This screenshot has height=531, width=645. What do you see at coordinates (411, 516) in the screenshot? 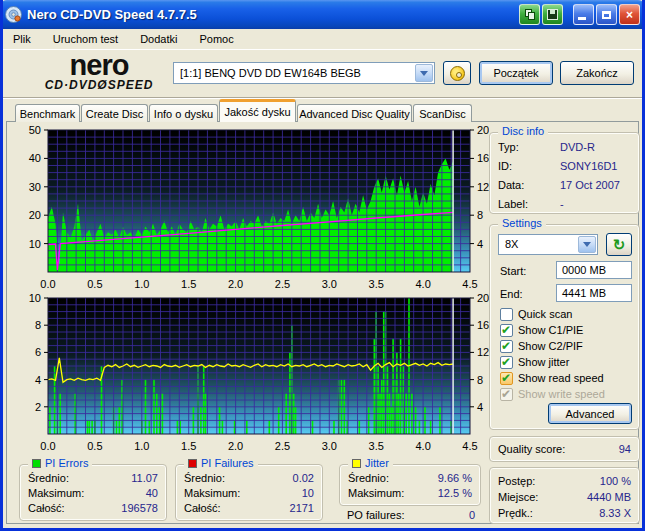
I see `po-failures-row: PO failures: 0` at bounding box center [411, 516].